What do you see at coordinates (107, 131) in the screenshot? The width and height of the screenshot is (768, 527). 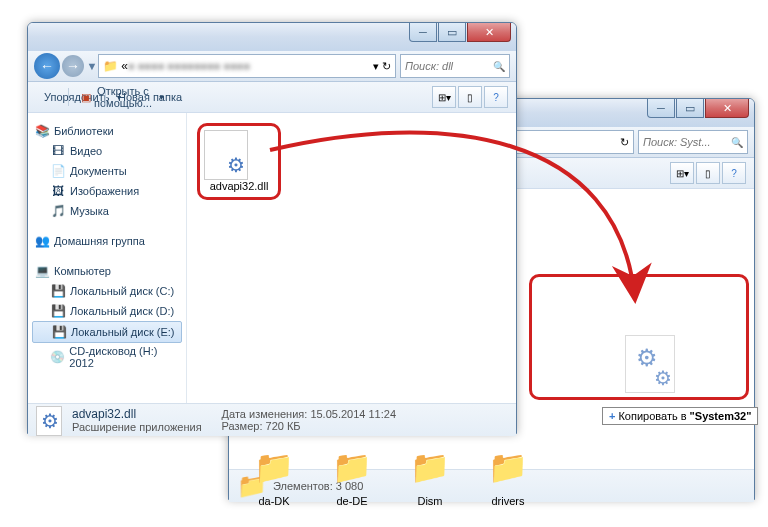 I see `sidebar-libraries: 📚Библиотеки` at bounding box center [107, 131].